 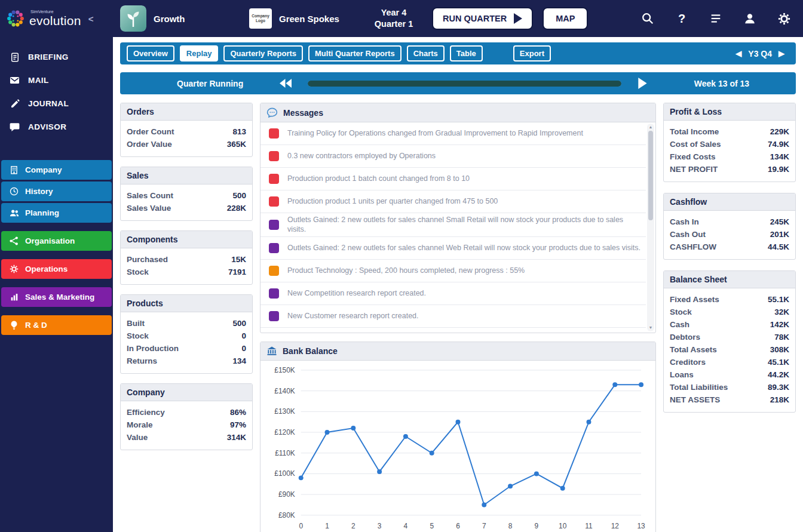 What do you see at coordinates (453, 271) in the screenshot?
I see `message-item: Product Technology : Speed, 200 hours co…` at bounding box center [453, 271].